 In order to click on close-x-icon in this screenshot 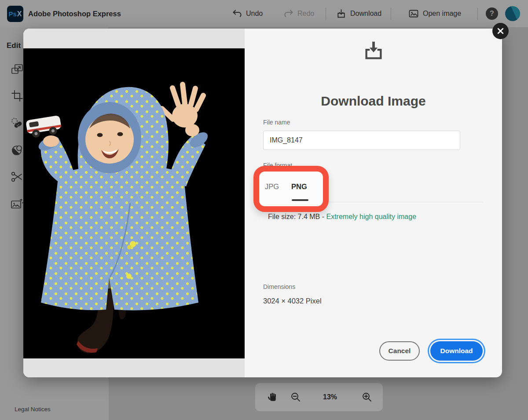, I will do `click(501, 31)`.